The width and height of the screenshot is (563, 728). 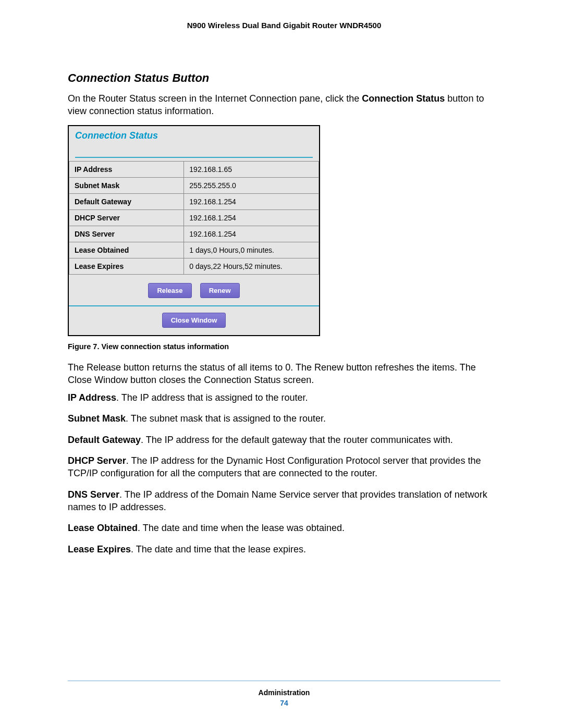 I want to click on footer-page-number: 74, so click(x=284, y=703).